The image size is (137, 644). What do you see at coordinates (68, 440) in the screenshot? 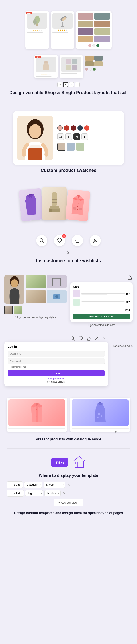
I see `section6-title: Present products with catalogue mode` at bounding box center [68, 440].